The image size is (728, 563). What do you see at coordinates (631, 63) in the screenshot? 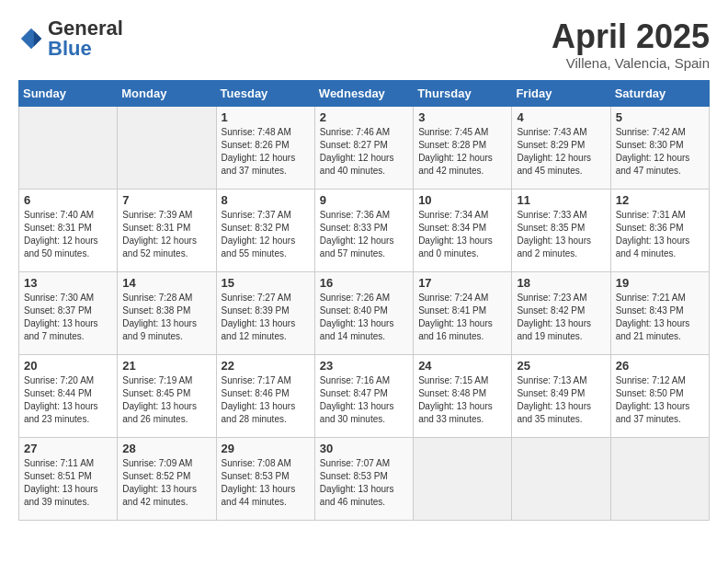
I see `subtitle: Villena, Valencia, Spain` at bounding box center [631, 63].